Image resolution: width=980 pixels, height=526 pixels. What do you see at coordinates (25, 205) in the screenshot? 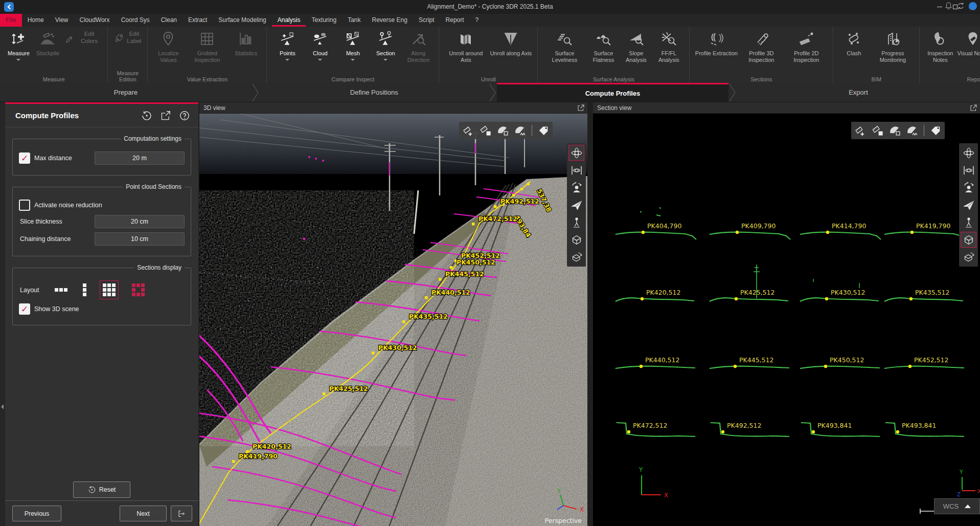
I see `noise-reduction-checkbox` at bounding box center [25, 205].